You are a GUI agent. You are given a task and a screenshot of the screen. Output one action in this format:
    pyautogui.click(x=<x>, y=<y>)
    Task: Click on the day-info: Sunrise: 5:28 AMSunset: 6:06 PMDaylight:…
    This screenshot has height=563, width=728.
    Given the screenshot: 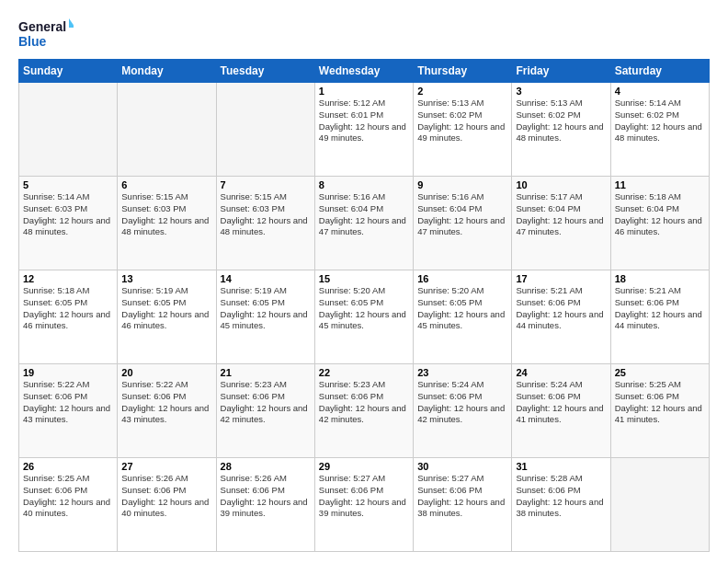 What is the action you would take?
    pyautogui.click(x=561, y=497)
    